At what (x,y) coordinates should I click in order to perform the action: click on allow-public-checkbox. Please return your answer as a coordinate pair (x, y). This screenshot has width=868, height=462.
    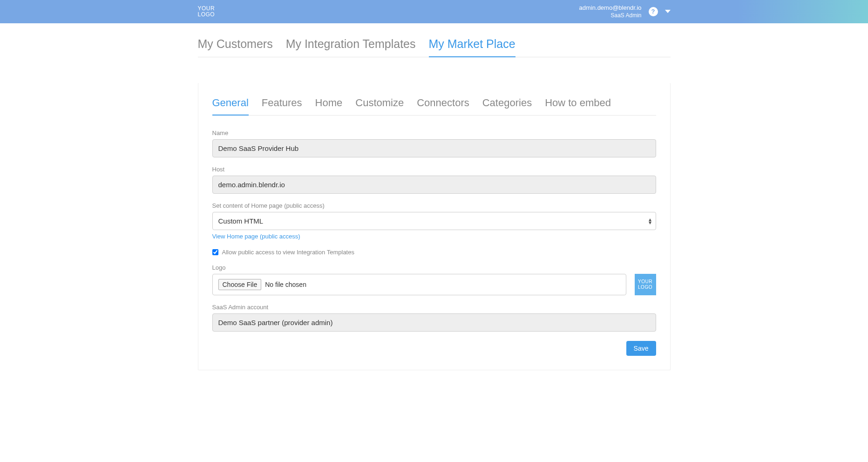
    Looking at the image, I should click on (215, 252).